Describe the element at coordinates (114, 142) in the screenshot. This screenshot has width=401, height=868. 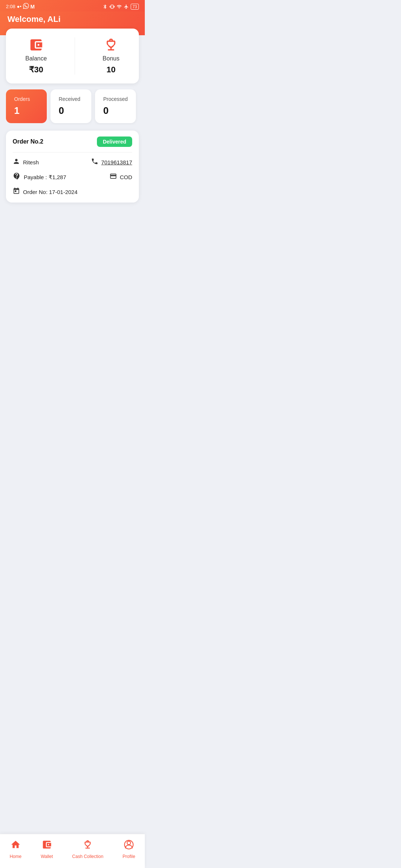
I see `status-badge: Delivered` at that location.